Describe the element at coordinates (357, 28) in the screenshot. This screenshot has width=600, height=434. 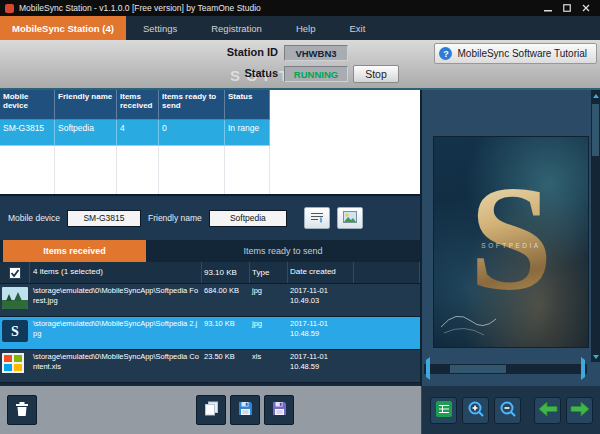
I see `tab-exit: Exit` at that location.